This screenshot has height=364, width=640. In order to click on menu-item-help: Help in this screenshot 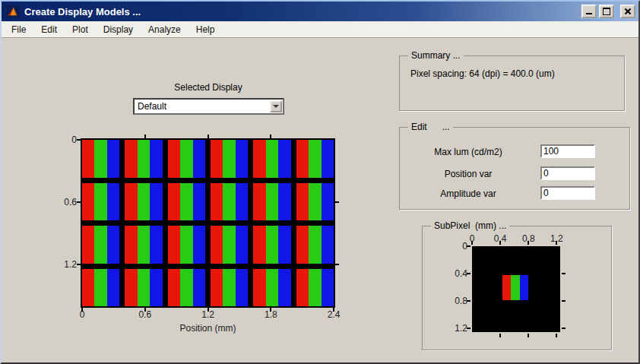, I will do `click(205, 30)`.